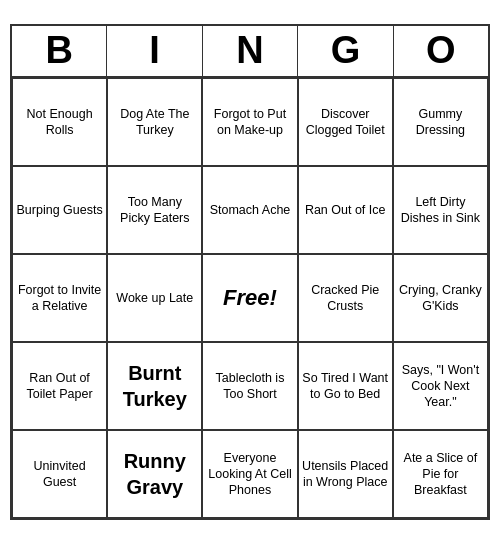 The height and width of the screenshot is (544, 500). What do you see at coordinates (60, 122) in the screenshot?
I see `bingo-cell: Not Enough Rolls` at bounding box center [60, 122].